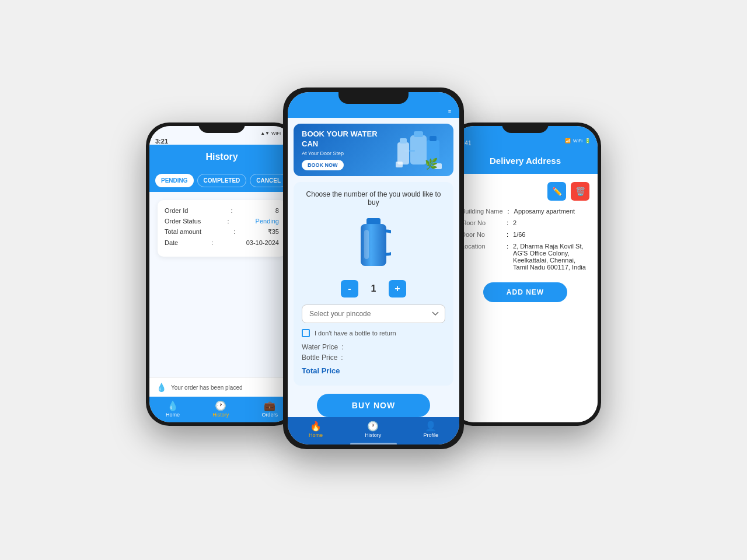 This screenshot has height=560, width=747. What do you see at coordinates (374, 150) in the screenshot?
I see `main-banner: BOOK YOUR WATER CAN At Your Door Step BO…` at bounding box center [374, 150].